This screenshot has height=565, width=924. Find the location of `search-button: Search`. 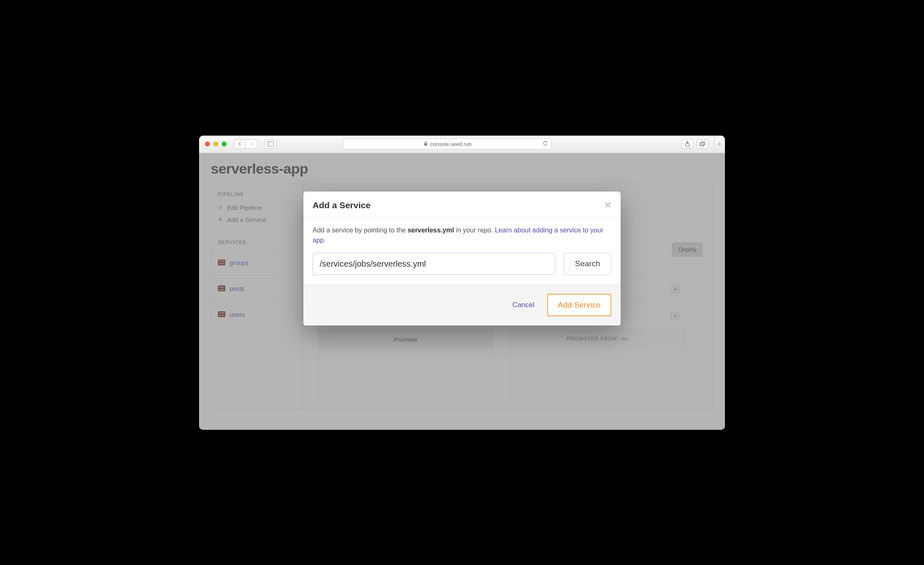

search-button: Search is located at coordinates (588, 264).